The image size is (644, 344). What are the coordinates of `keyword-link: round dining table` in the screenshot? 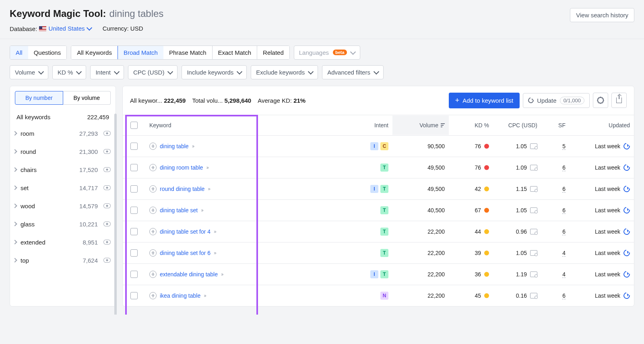 It's located at (182, 189).